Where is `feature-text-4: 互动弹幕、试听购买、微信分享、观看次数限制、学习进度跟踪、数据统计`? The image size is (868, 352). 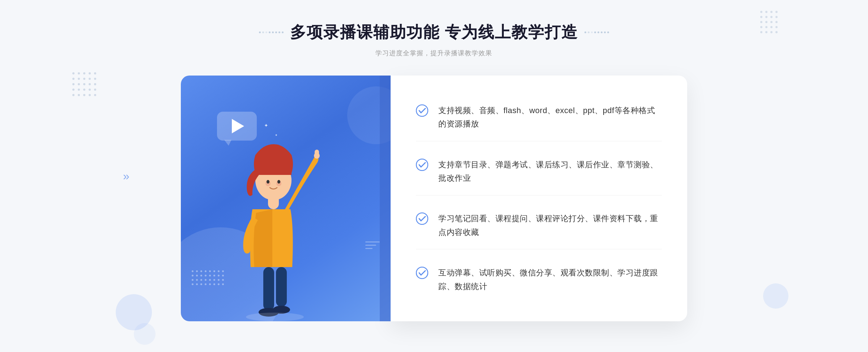
feature-text-4: 互动弹幕、试听购买、微信分享、观看次数限制、学习进度跟踪、数据统计 is located at coordinates (550, 280).